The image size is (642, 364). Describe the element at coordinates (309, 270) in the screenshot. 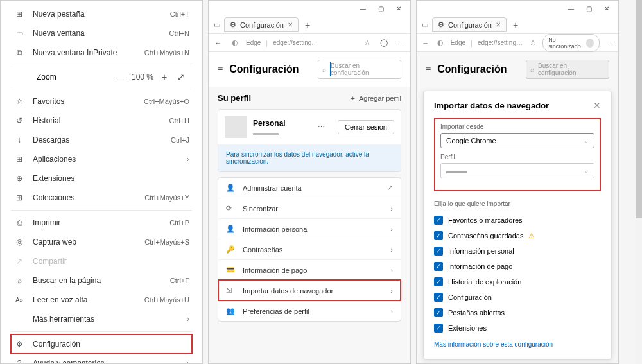

I see `settings-row: 💳Información de pago›` at that location.